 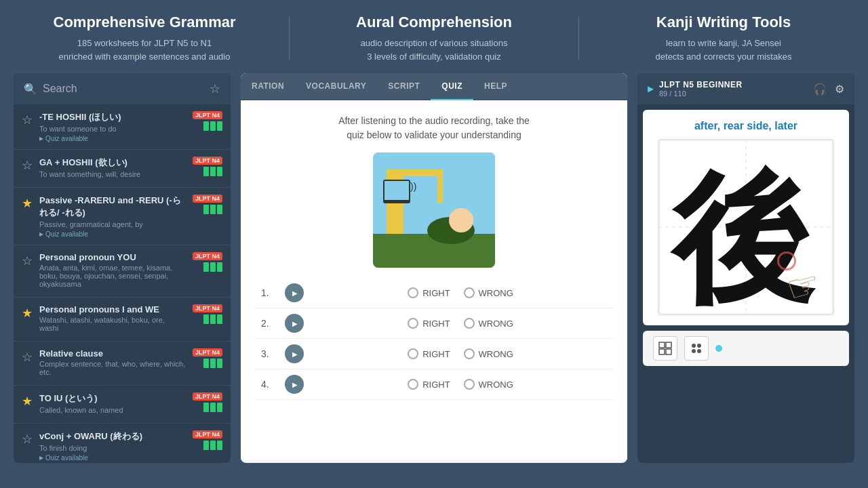 What do you see at coordinates (434, 87) in the screenshot?
I see `tab-bar: RATION VOCABULARY SCRIPT QUIZ HELP` at bounding box center [434, 87].